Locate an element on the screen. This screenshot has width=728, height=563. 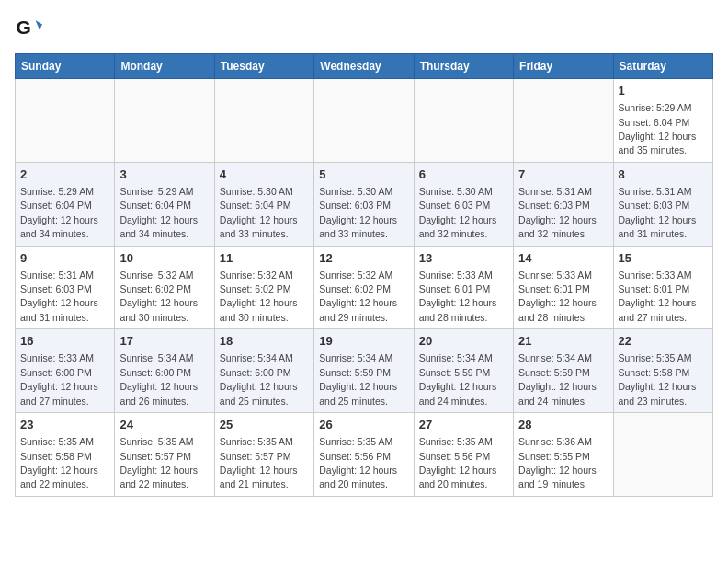
calendar-cell: 14Sunrise: 5:33 AM Sunset: 6:01 PM Dayli… is located at coordinates (563, 287).